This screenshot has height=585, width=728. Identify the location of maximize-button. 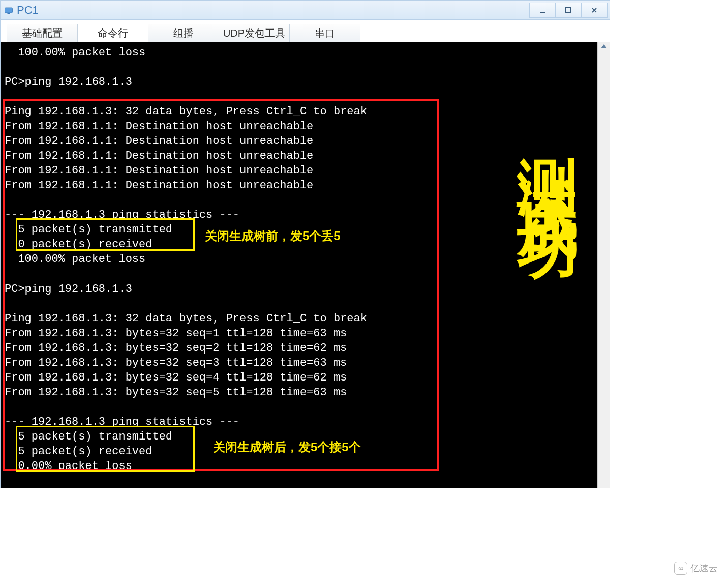
(568, 10).